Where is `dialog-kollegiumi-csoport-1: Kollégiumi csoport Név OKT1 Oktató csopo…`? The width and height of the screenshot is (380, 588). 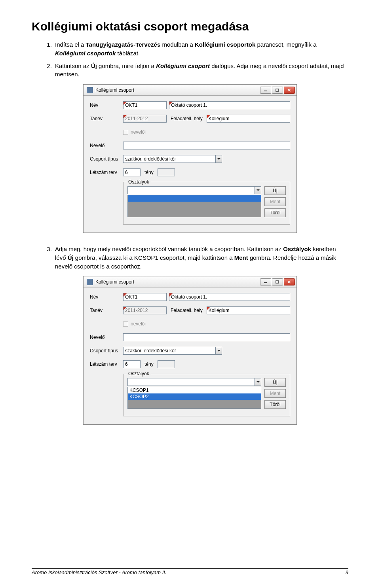 dialog-kollegiumi-csoport-1: Kollégiumi csoport Név OKT1 Oktató csopo… is located at coordinates (190, 159).